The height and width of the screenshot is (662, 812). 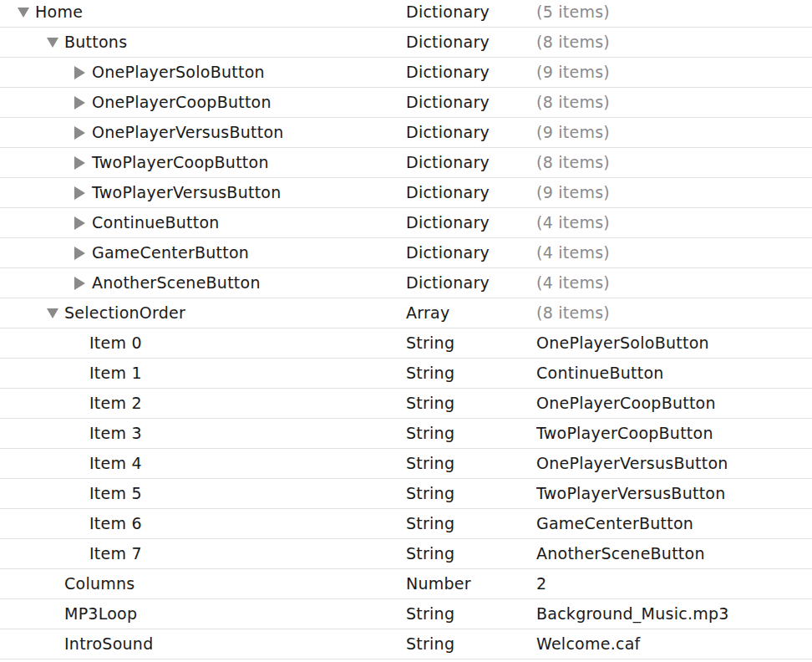 What do you see at coordinates (406, 103) in the screenshot?
I see `plist-row: OnePlayerCoopButton Dictionary (8 items)` at bounding box center [406, 103].